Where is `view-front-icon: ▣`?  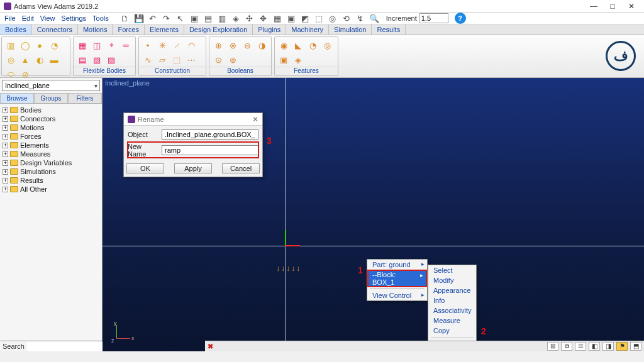 view-front-icon: ▣ is located at coordinates (194, 18).